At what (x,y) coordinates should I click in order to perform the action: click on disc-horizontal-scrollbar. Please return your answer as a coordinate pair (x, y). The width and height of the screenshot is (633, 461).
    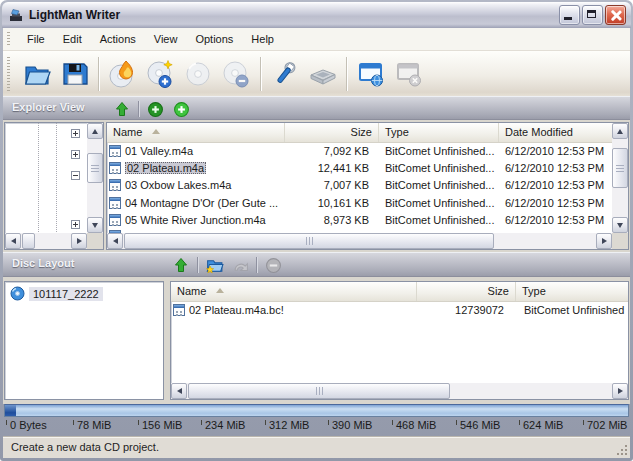
    Looking at the image, I should click on (400, 391).